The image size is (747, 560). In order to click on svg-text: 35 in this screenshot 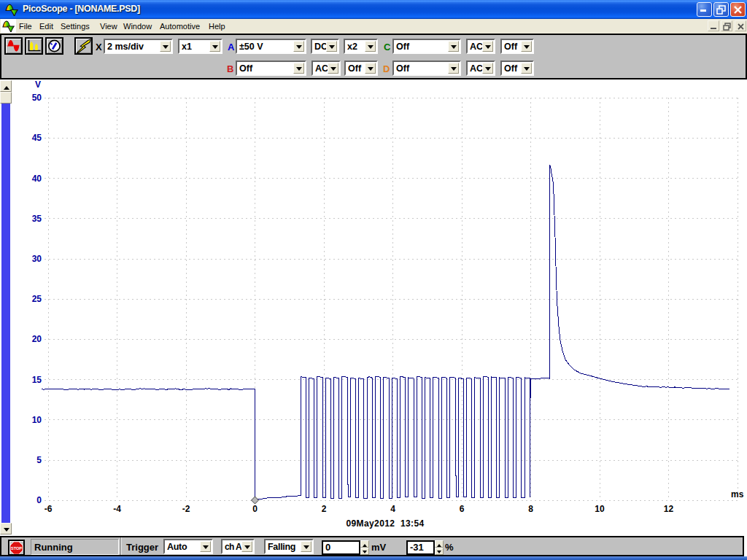, I will do `click(37, 219)`.